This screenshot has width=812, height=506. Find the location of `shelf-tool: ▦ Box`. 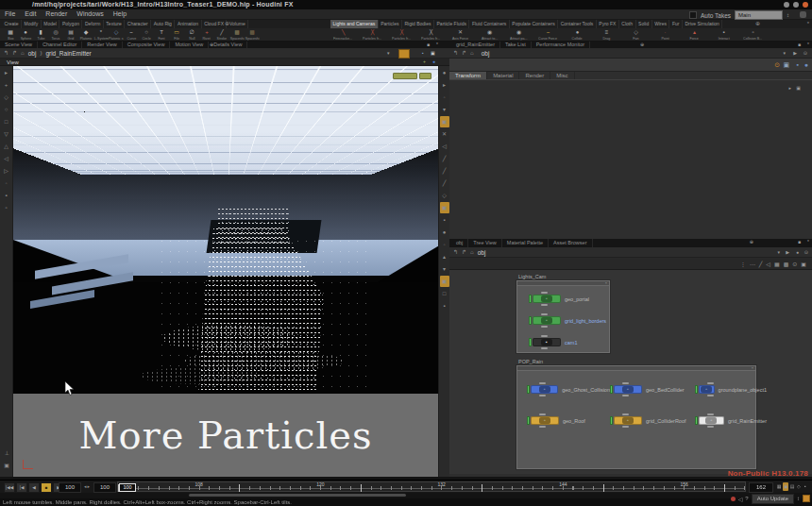

shelf-tool: ▦ Box is located at coordinates (10, 35).